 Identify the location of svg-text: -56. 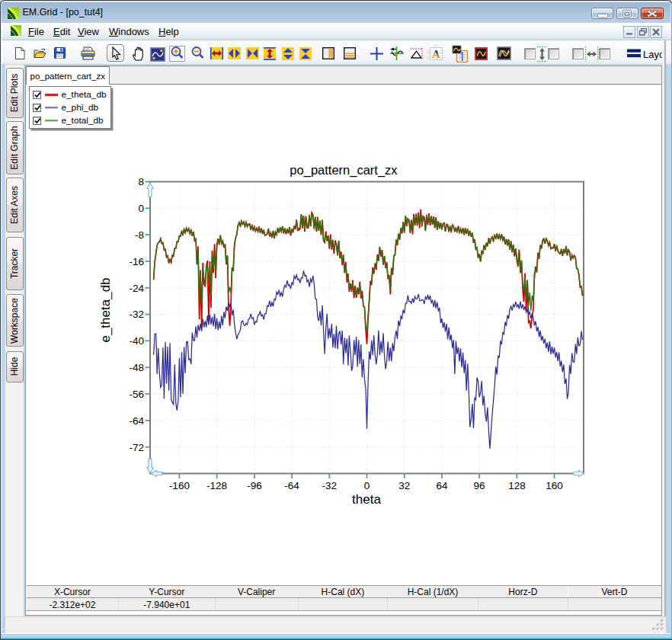
(136, 395).